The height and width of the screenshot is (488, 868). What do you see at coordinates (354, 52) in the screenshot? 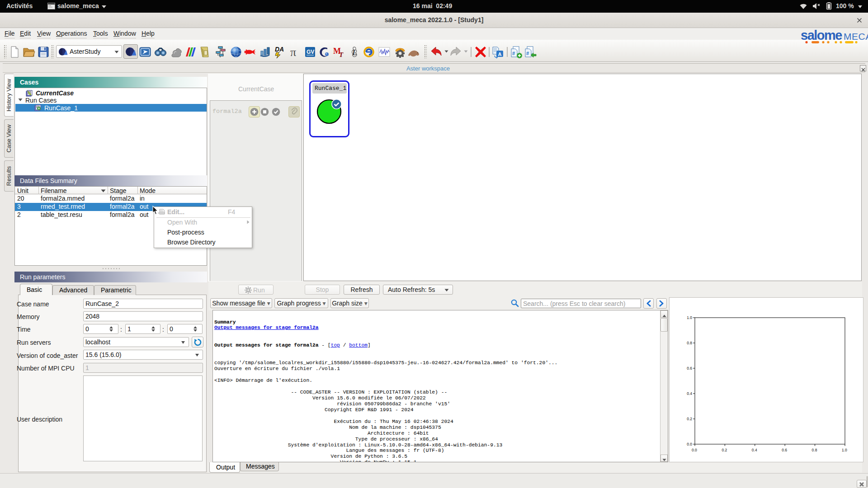
I see `svg-text: L` at bounding box center [354, 52].